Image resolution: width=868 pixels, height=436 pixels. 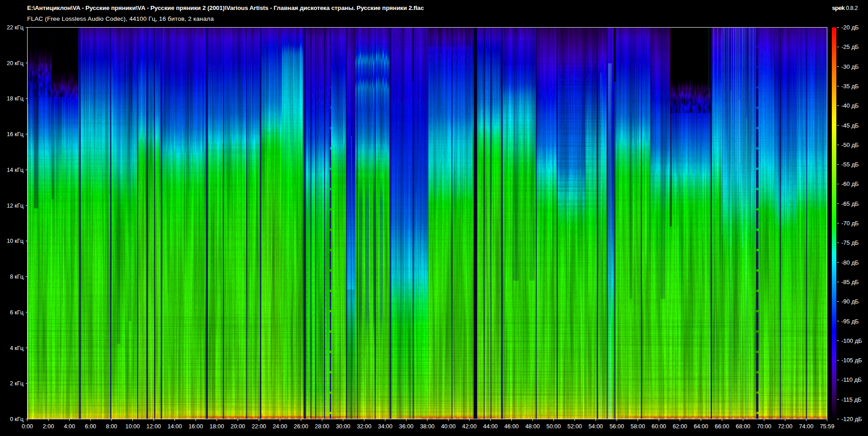 I want to click on svg-text:E:\Антициклон\VA - Русские пря: E:\Антициклон\VA - Русские пряники\VA - …, so click(x=226, y=8).